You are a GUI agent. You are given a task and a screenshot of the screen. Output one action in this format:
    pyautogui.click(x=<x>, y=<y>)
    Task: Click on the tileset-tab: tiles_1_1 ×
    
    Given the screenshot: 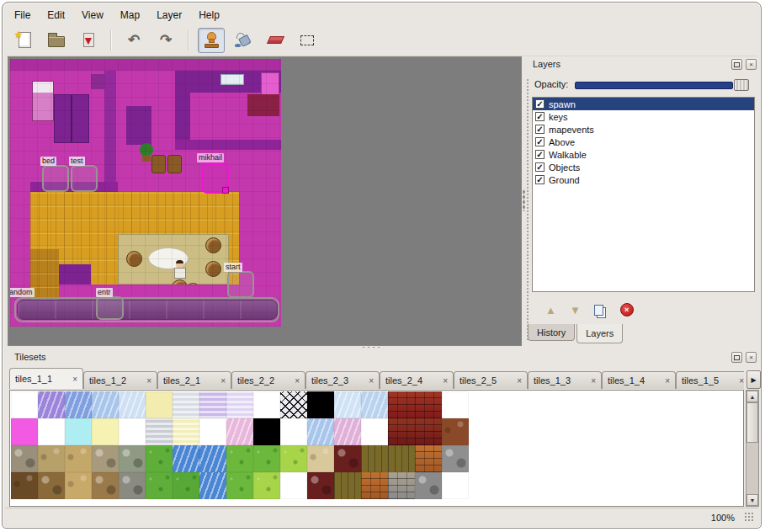 What is the action you would take?
    pyautogui.click(x=46, y=379)
    